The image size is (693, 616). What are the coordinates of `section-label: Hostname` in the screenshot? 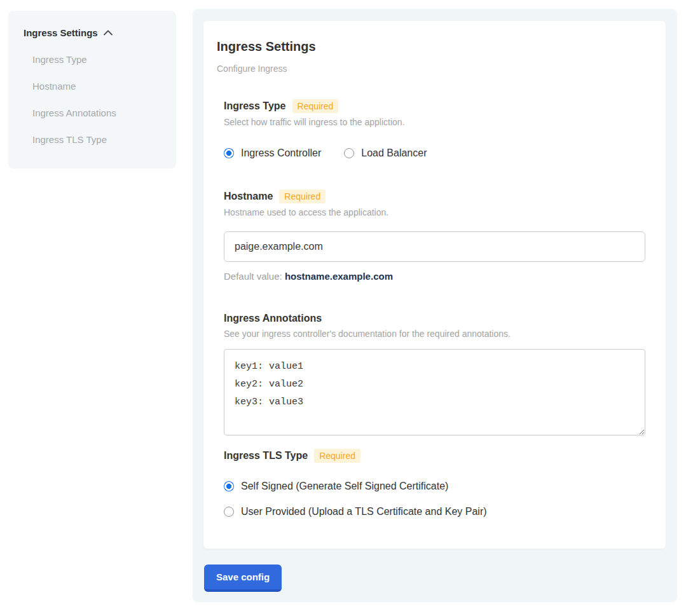 It's located at (248, 196).